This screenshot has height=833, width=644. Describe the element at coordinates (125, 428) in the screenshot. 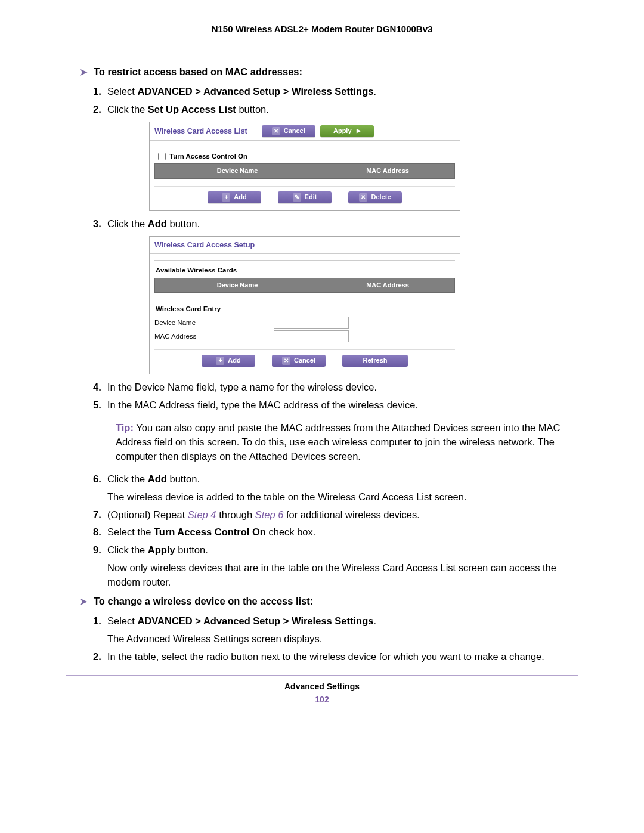

I see `tip-label: Tip:` at that location.